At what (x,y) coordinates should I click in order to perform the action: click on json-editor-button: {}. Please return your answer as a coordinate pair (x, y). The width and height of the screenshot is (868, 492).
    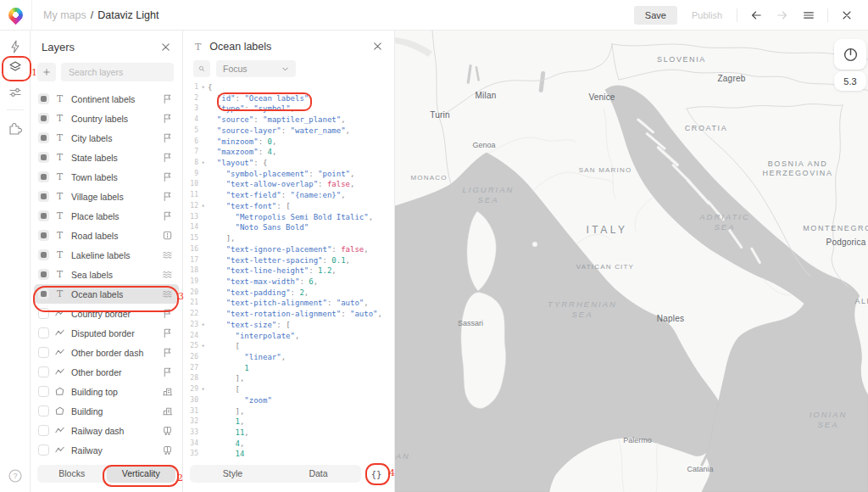
    Looking at the image, I should click on (376, 474).